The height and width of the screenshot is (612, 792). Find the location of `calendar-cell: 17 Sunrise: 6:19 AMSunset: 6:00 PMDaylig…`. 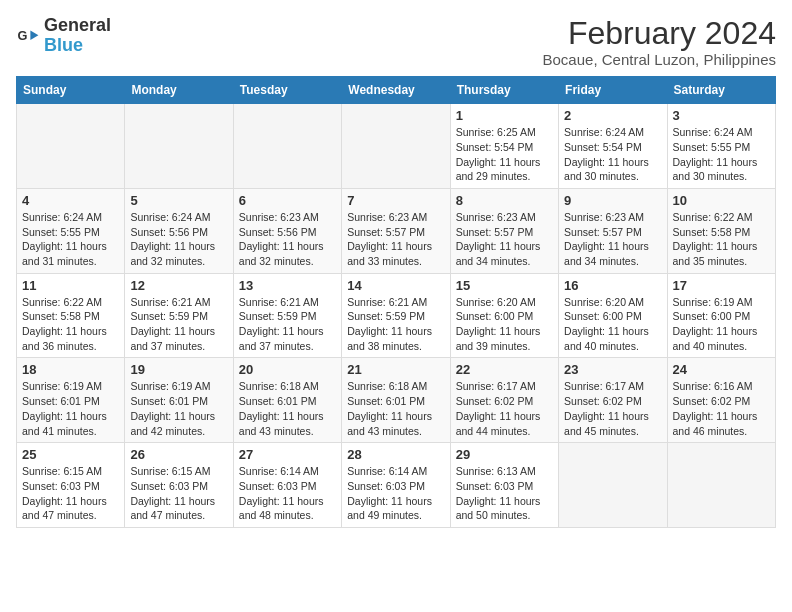

calendar-cell: 17 Sunrise: 6:19 AMSunset: 6:00 PMDaylig… is located at coordinates (721, 316).